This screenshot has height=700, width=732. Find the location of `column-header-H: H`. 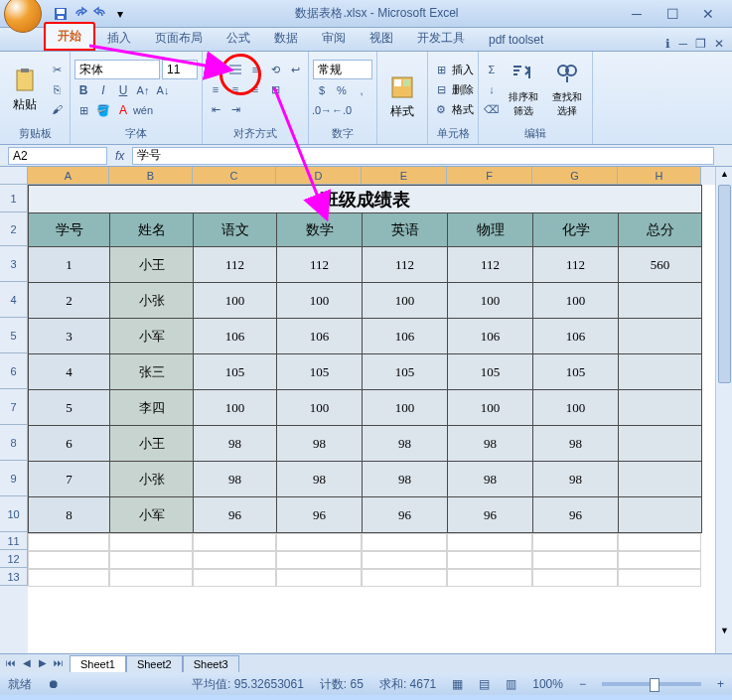

column-header-H: H is located at coordinates (659, 176).